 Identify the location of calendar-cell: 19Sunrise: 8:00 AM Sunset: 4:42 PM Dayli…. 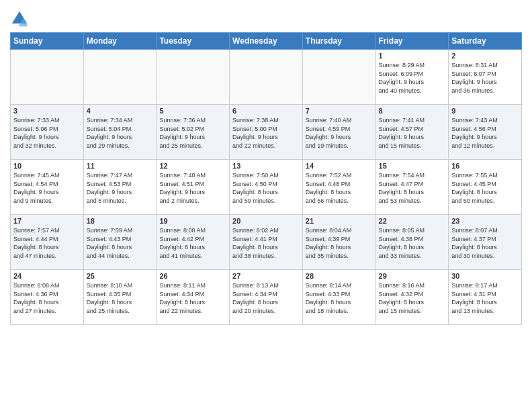
(193, 242).